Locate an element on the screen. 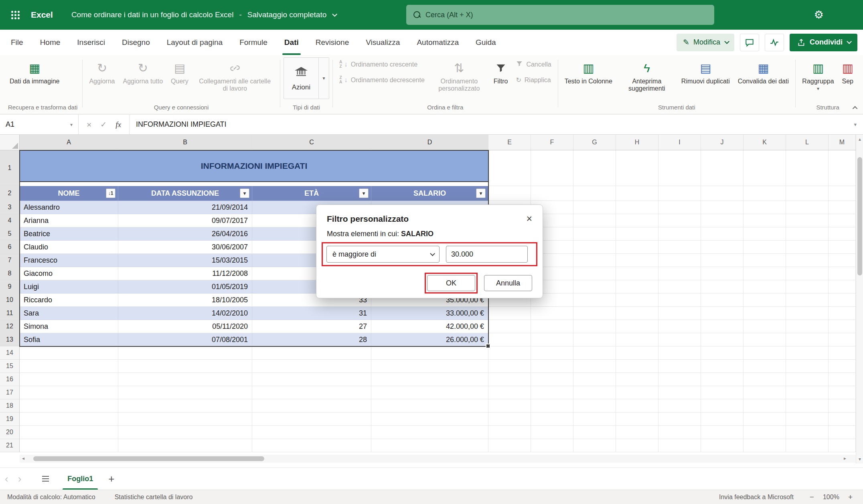 The image size is (863, 504). cell-B20 is located at coordinates (185, 432).